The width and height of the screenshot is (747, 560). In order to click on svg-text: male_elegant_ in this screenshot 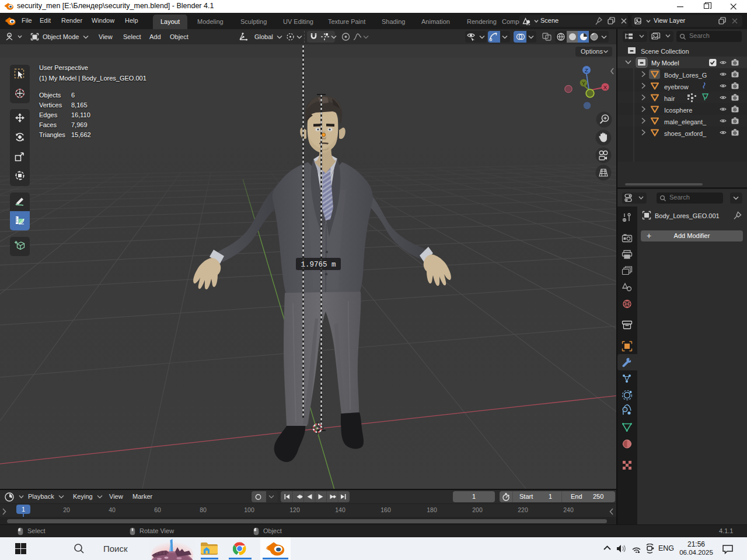, I will do `click(685, 122)`.